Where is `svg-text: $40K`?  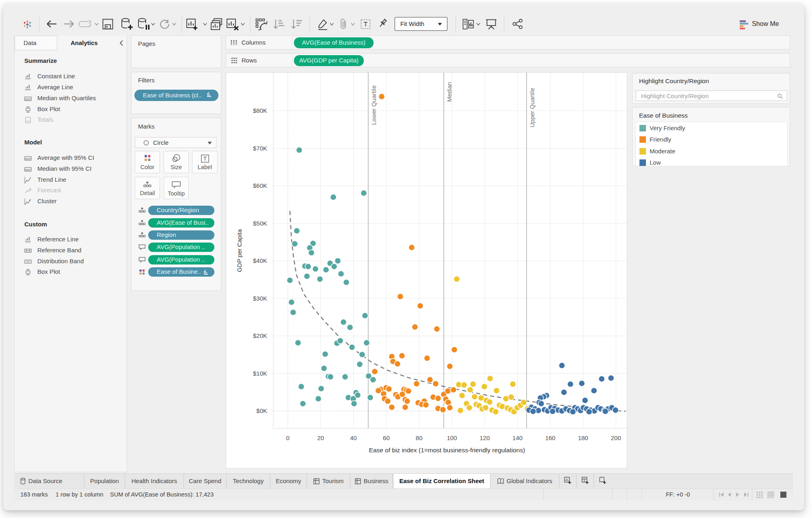 svg-text: $40K is located at coordinates (260, 260).